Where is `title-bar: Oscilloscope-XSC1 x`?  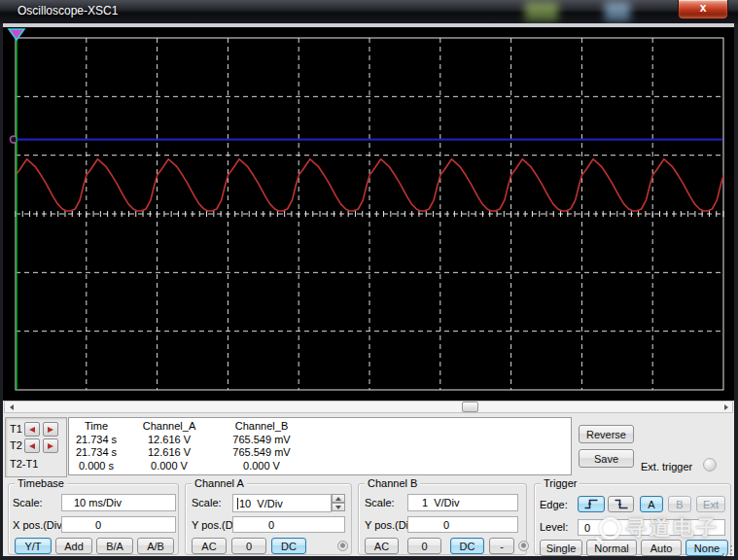 title-bar: Oscilloscope-XSC1 x is located at coordinates (369, 12).